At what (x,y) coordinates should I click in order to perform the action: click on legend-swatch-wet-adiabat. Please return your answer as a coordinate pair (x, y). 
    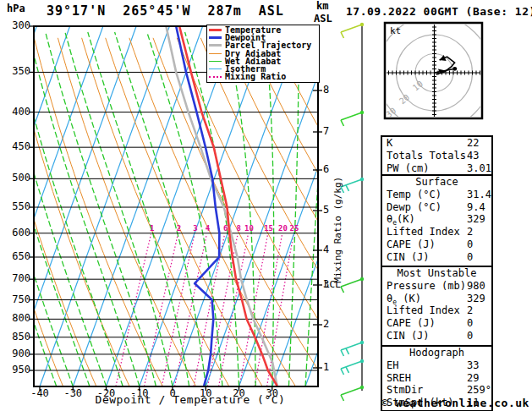
    Looking at the image, I should click on (215, 61).